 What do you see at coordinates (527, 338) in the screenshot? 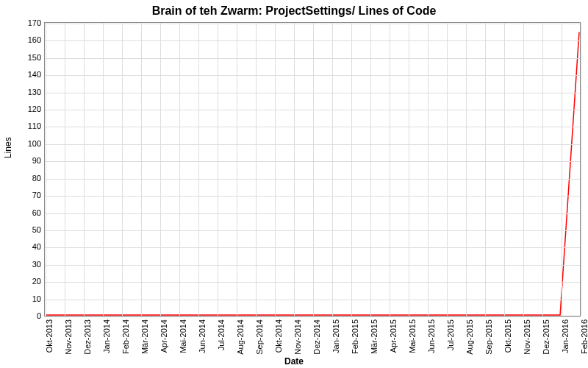
I see `x-tick-label: Nov-2015` at bounding box center [527, 338].